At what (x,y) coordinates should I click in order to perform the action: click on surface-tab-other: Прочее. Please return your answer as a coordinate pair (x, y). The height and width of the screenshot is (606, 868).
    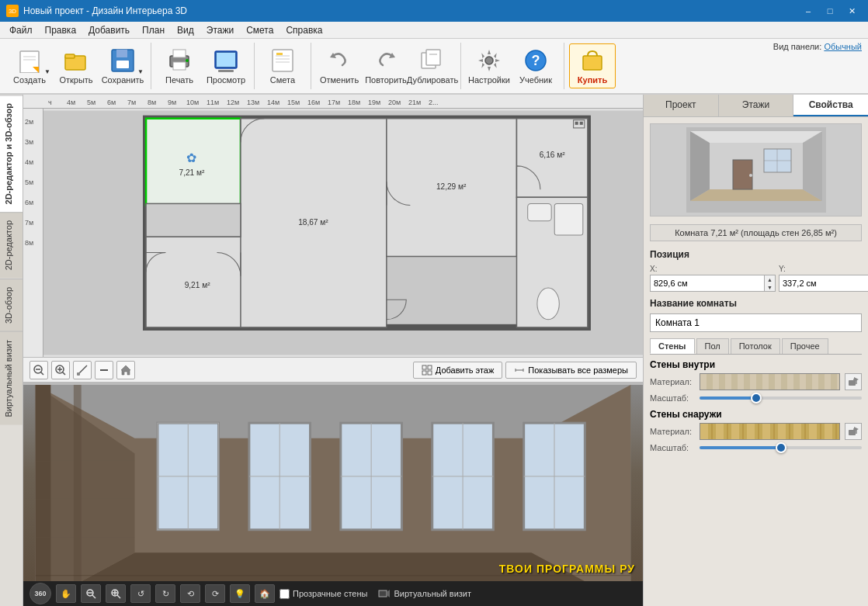
    Looking at the image, I should click on (805, 346).